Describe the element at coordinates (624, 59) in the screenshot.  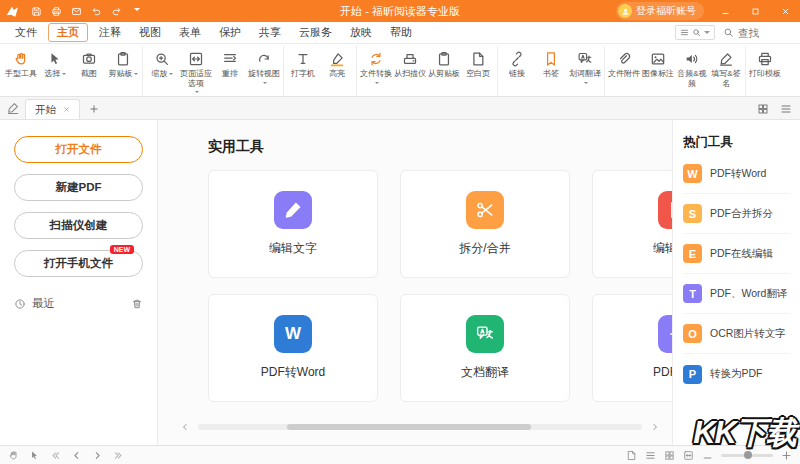
I see `paperclip-icon` at that location.